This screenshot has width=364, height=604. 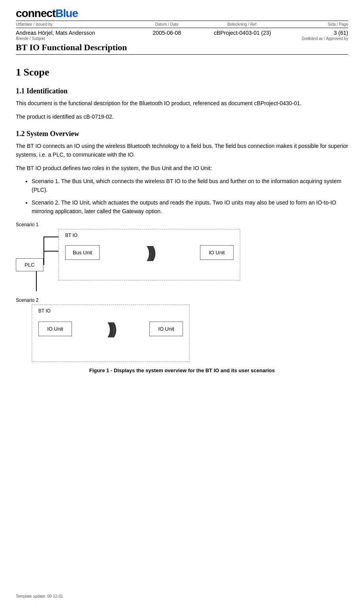 What do you see at coordinates (111, 329) in the screenshot?
I see `btio-inner-s2: IO Unit ))) IO Unit` at bounding box center [111, 329].